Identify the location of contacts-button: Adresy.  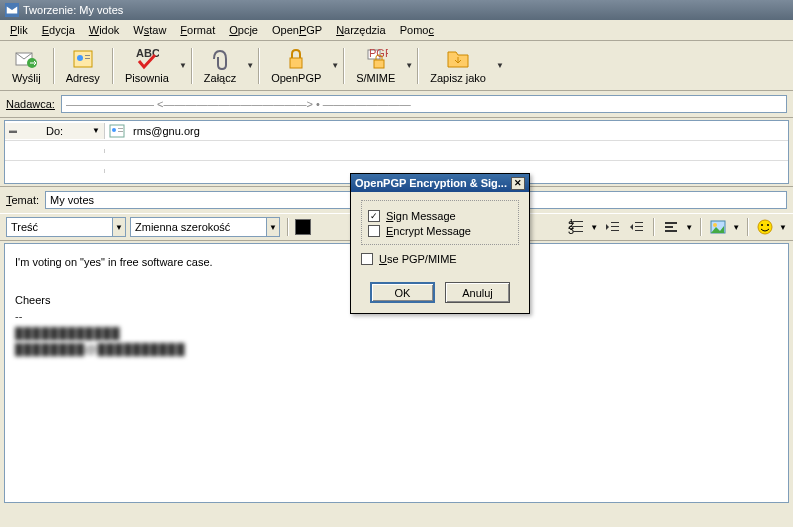
(83, 66).